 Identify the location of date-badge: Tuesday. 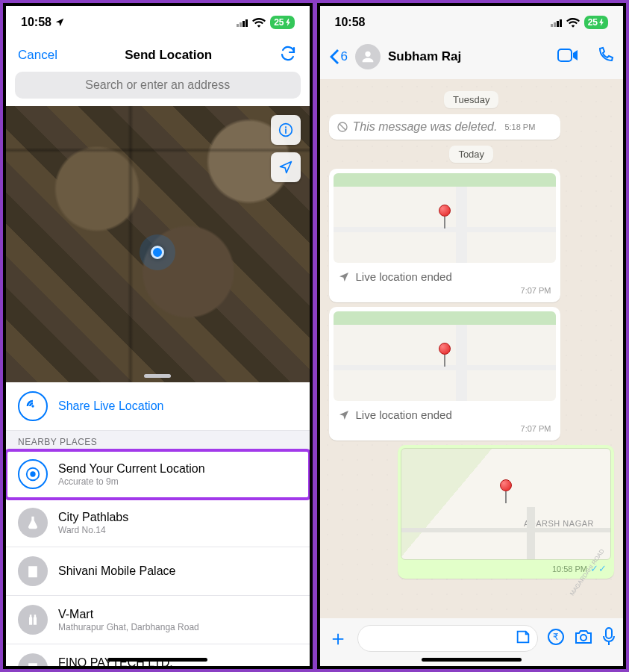
(472, 100).